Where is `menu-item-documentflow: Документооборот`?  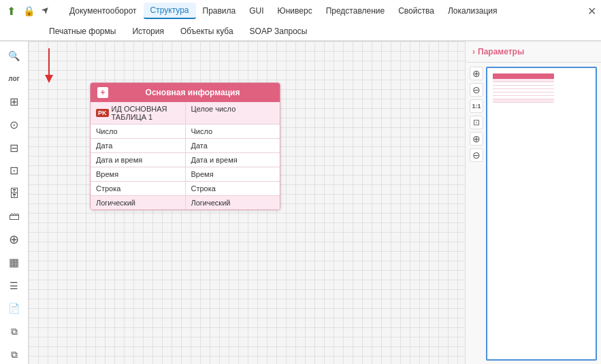
menu-item-documentflow: Документооборот is located at coordinates (103, 11).